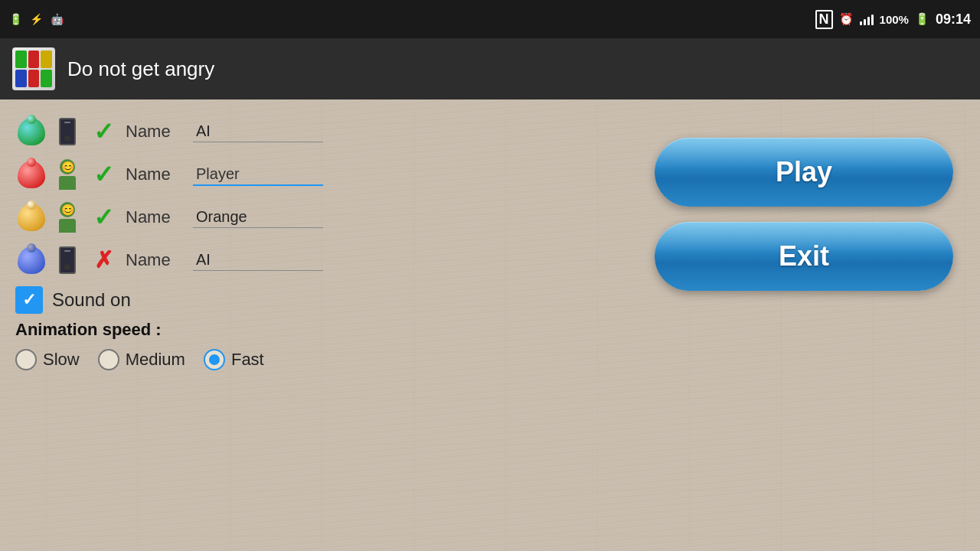 The width and height of the screenshot is (980, 551). Describe the element at coordinates (824, 20) in the screenshot. I see `nfc-icon: N` at that location.